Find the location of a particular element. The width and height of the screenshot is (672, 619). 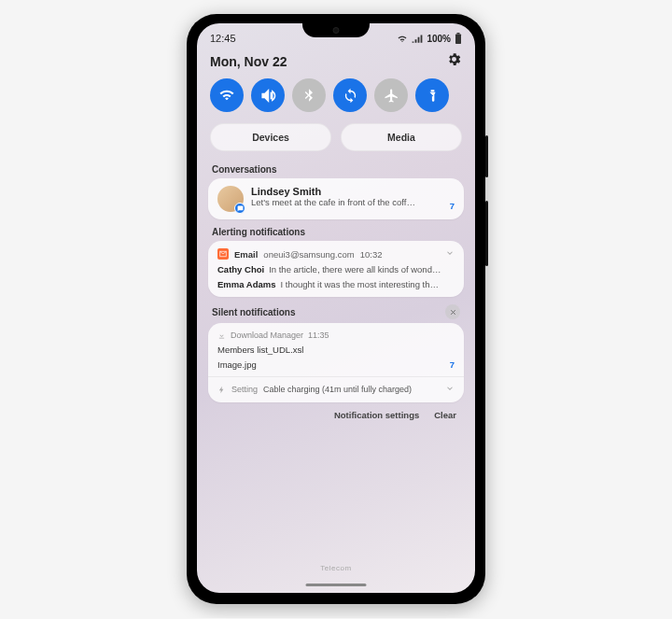

charging-text: Cable charging (41m until fully charged) is located at coordinates (338, 389).